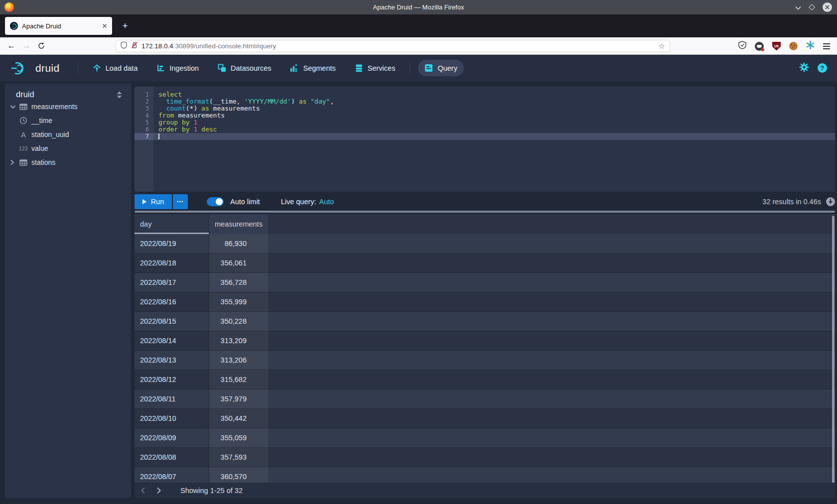 The image size is (837, 504). Describe the element at coordinates (172, 244) in the screenshot. I see `cell-day: 2022/08/19` at that location.